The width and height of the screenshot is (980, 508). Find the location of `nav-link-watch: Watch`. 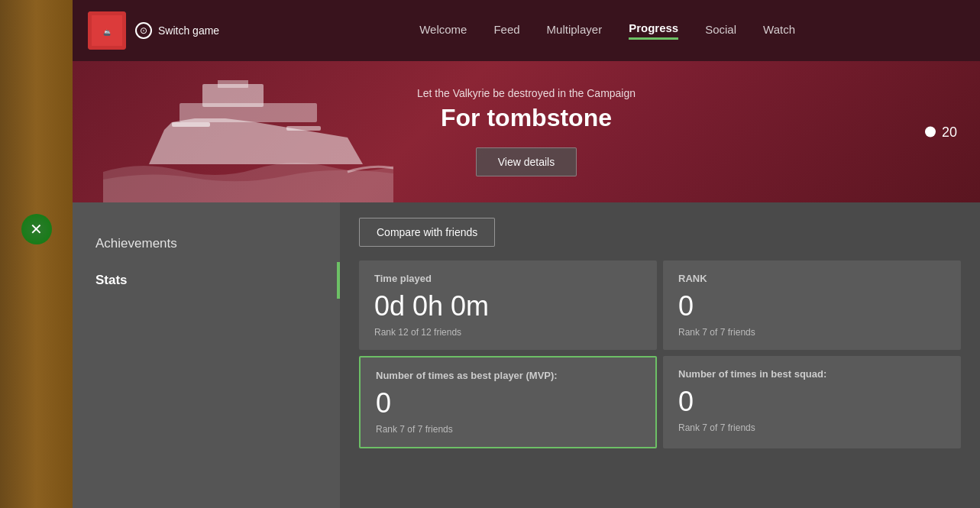

nav-link-watch: Watch is located at coordinates (779, 31).